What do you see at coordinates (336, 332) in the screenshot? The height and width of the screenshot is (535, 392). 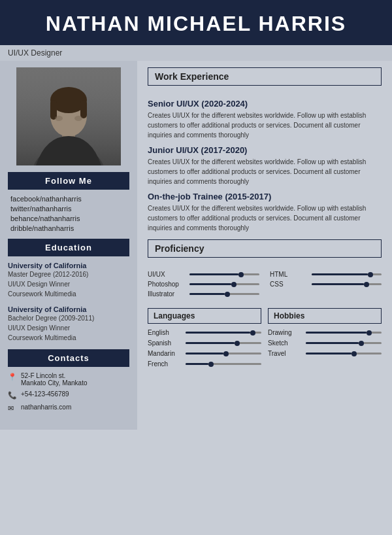 I see `hobby-fill-drawing` at bounding box center [336, 332].